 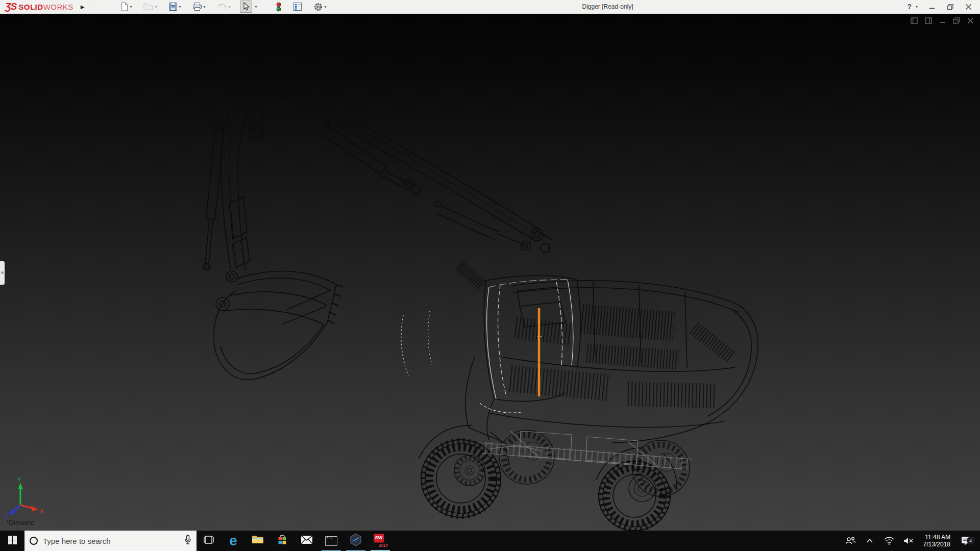 What do you see at coordinates (175, 7) in the screenshot?
I see `save-button: ▾` at bounding box center [175, 7].